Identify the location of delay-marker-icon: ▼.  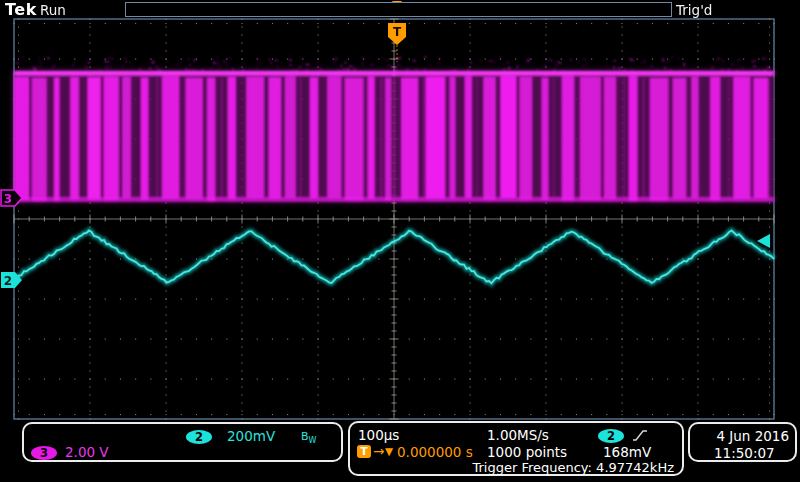
(389, 451).